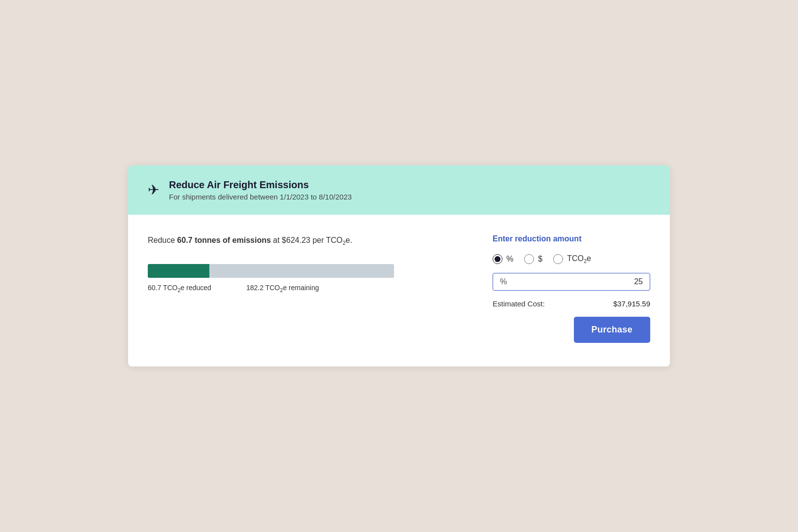 The image size is (798, 532). Describe the element at coordinates (571, 239) in the screenshot. I see `reduction-section-title: Enter reduction amount` at that location.